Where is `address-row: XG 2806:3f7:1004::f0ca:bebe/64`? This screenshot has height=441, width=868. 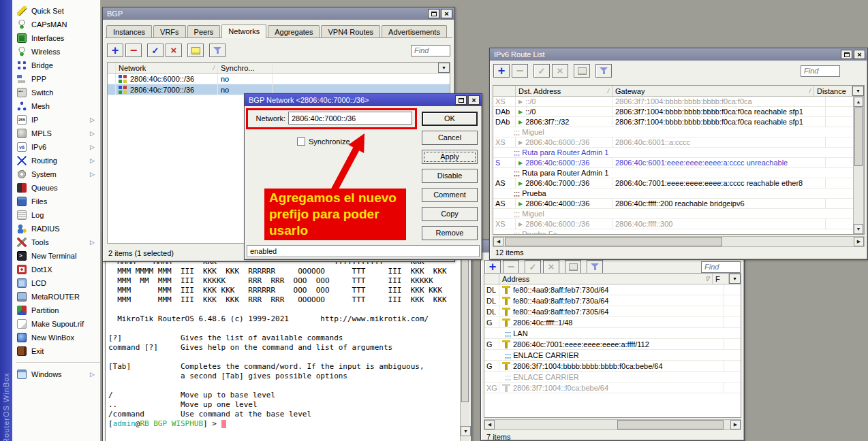 address-row: XG 2806:3f7:1004::f0ca:bebe/64 is located at coordinates (613, 388).